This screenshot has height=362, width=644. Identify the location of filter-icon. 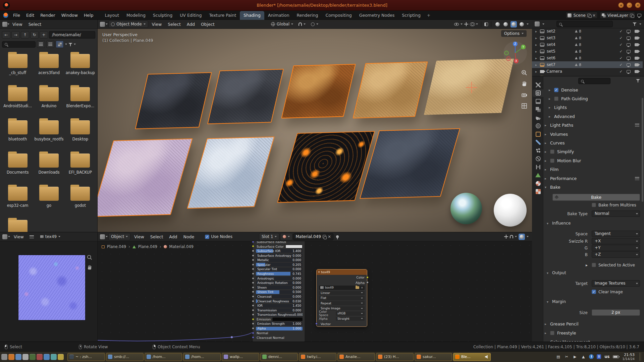
(70, 44).